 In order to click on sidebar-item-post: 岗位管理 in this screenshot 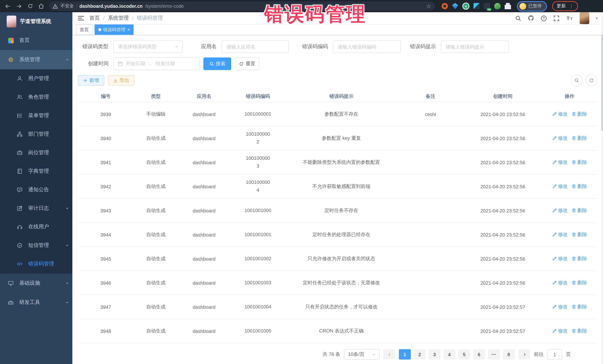, I will do `click(36, 153)`.